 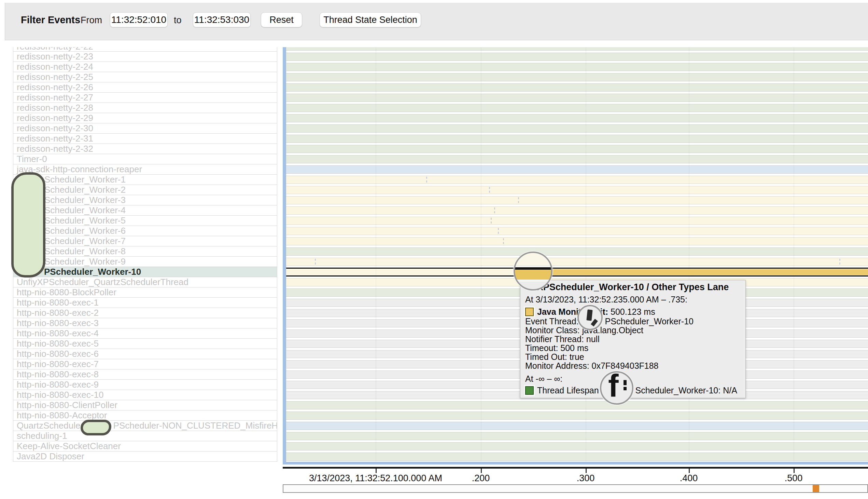 I want to click on timeline-scrollbar, so click(x=575, y=489).